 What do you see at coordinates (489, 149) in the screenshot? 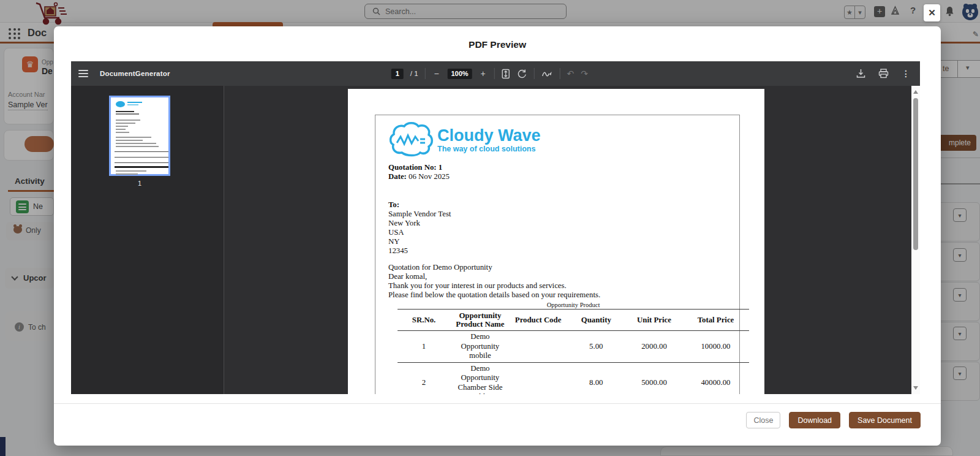
I see `brand-tagline: The way of cloud solutions` at bounding box center [489, 149].